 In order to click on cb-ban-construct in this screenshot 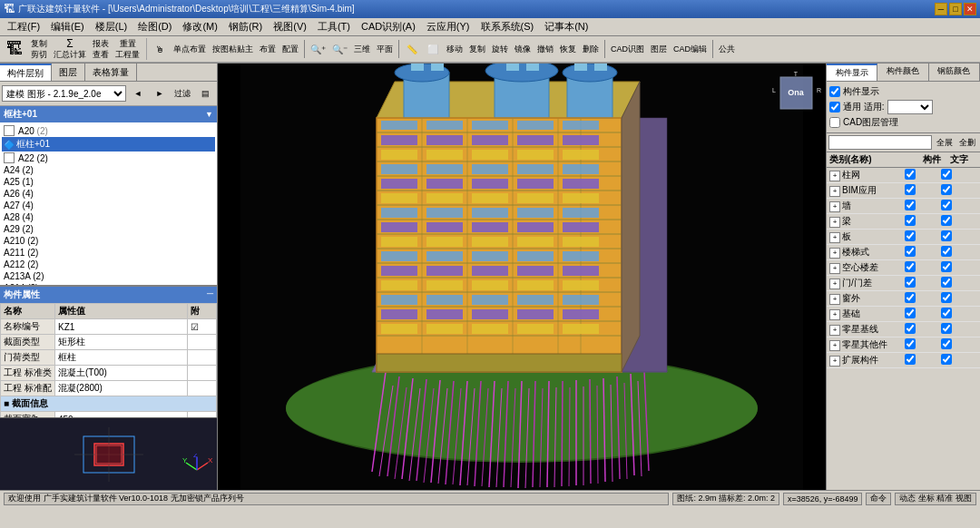, I will do `click(910, 236)`.